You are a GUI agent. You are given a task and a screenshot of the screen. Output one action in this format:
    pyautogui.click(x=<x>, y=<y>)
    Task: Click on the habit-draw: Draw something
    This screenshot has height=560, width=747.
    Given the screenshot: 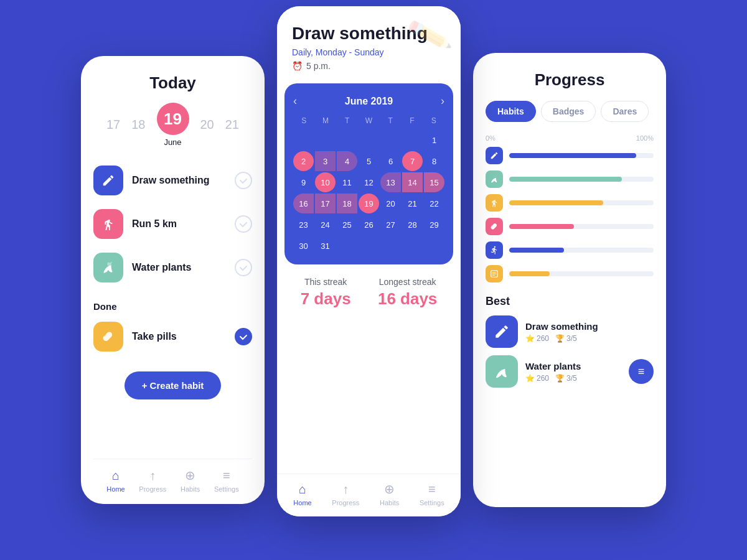 What is the action you would take?
    pyautogui.click(x=173, y=180)
    